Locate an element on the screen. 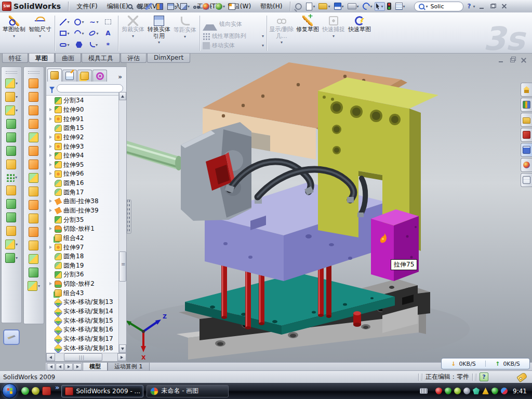 This screenshot has width=532, height=399. minimize-button is located at coordinates (482, 6).